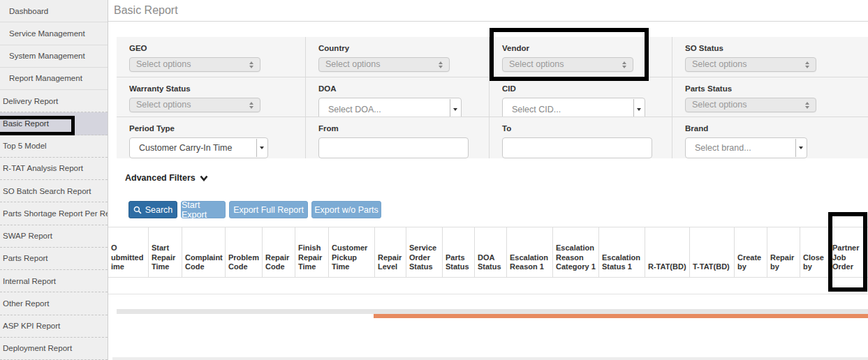 The width and height of the screenshot is (868, 360). What do you see at coordinates (146, 10) in the screenshot?
I see `page-title: Basic Report` at bounding box center [146, 10].